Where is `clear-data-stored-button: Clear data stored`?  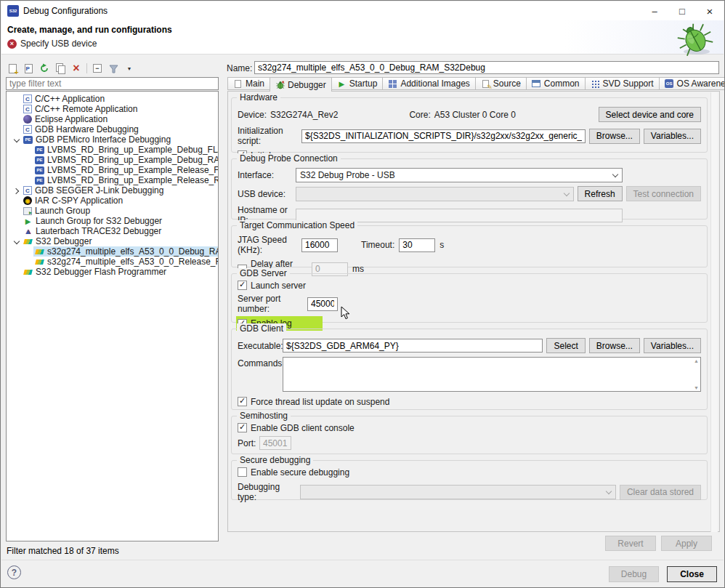
clear-data-stored-button: Clear data stored is located at coordinates (660, 493).